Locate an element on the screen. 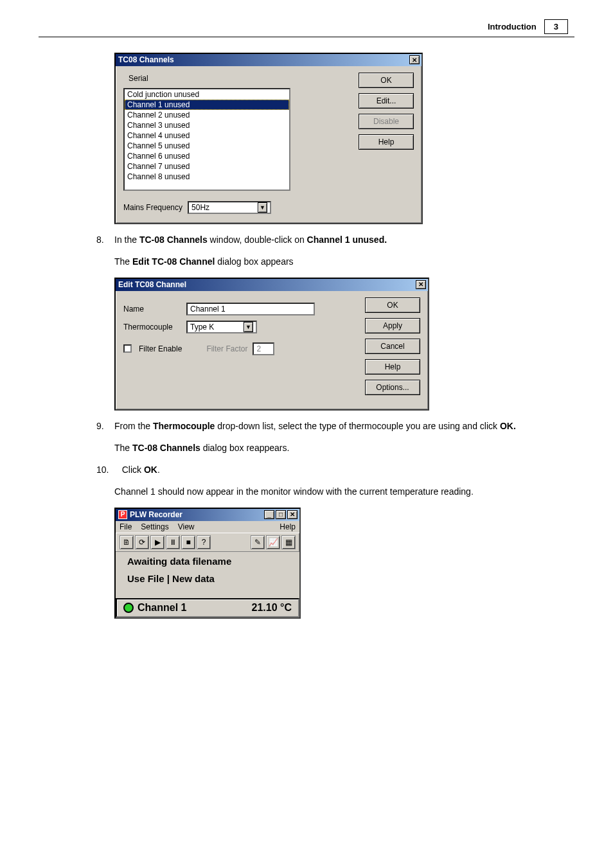  list-item: Channel 6 unused is located at coordinates (207, 156).